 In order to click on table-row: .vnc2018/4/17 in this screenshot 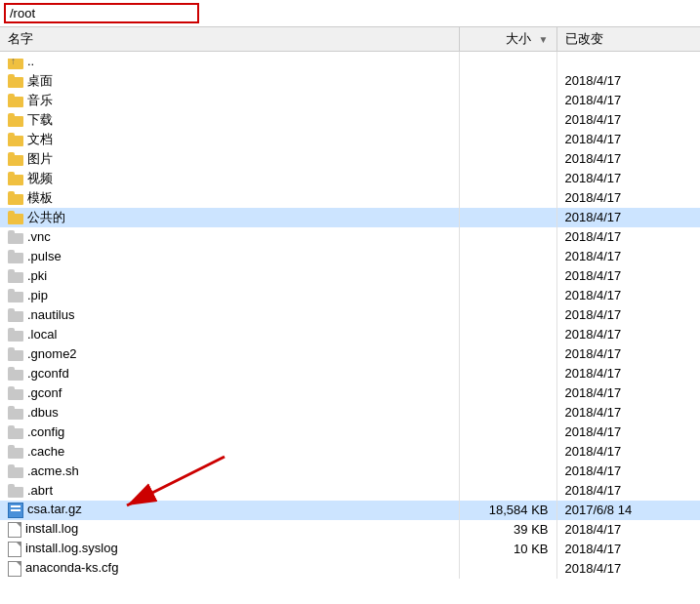, I will do `click(350, 237)`.